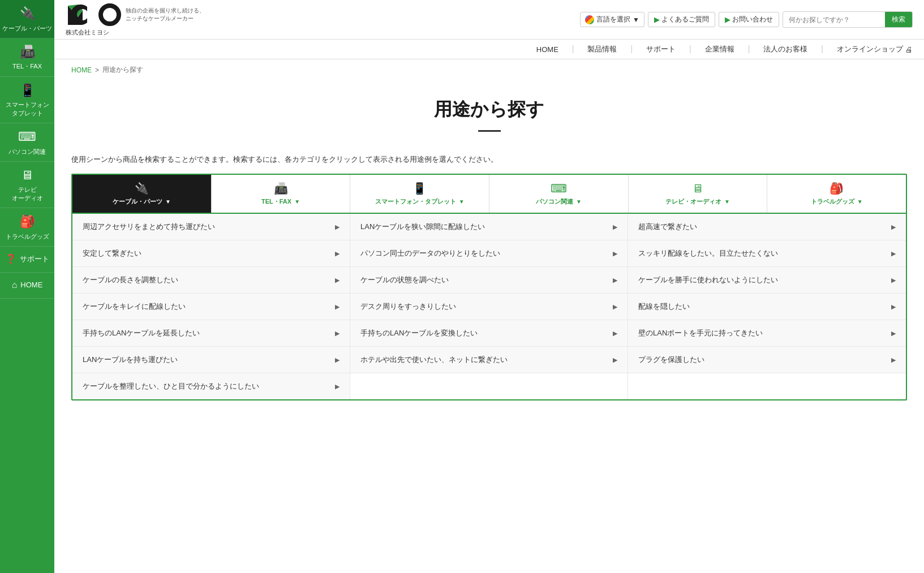 The height and width of the screenshot is (573, 924). Describe the element at coordinates (489, 110) in the screenshot. I see `page-title: 用途から探す` at that location.